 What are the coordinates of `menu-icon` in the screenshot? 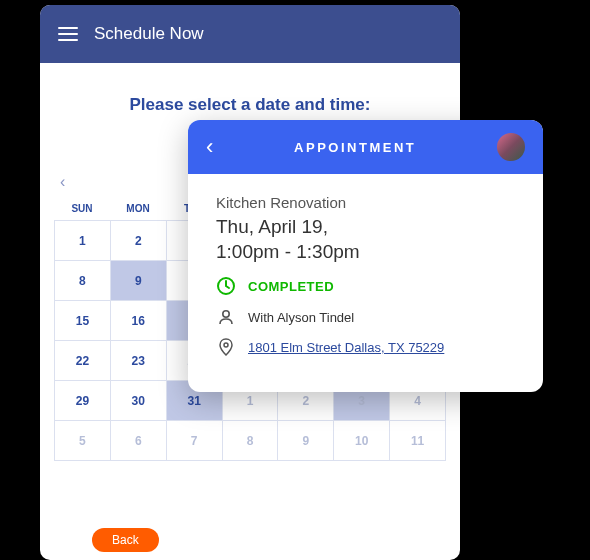 It's located at (68, 34).